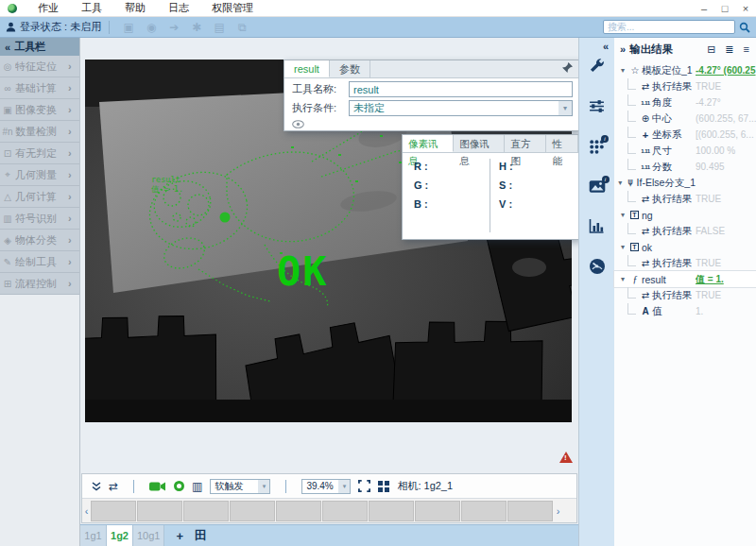  I want to click on fit-view-icon, so click(365, 486).